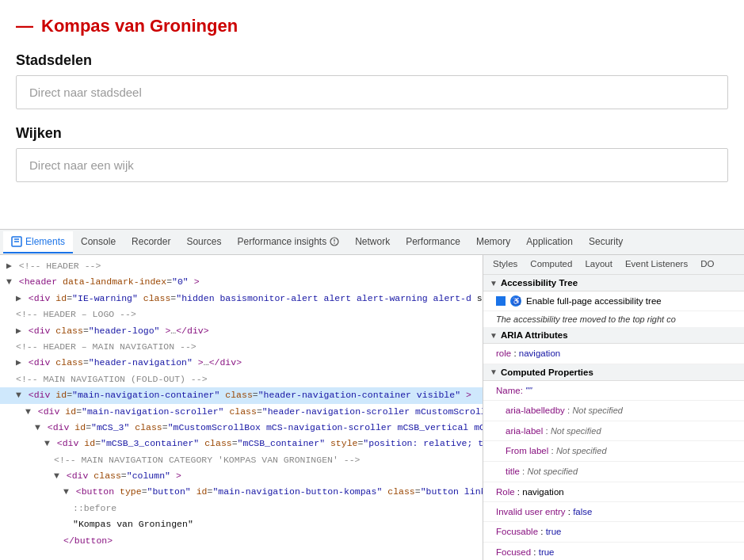 The height and width of the screenshot is (560, 744). Describe the element at coordinates (241, 282) in the screenshot. I see `dom-line: ▼ <header data-landmark-index="0" >` at that location.